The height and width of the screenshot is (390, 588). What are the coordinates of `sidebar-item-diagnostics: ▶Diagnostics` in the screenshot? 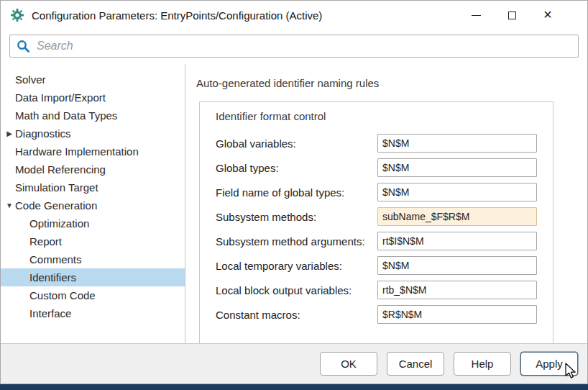 It's located at (93, 134).